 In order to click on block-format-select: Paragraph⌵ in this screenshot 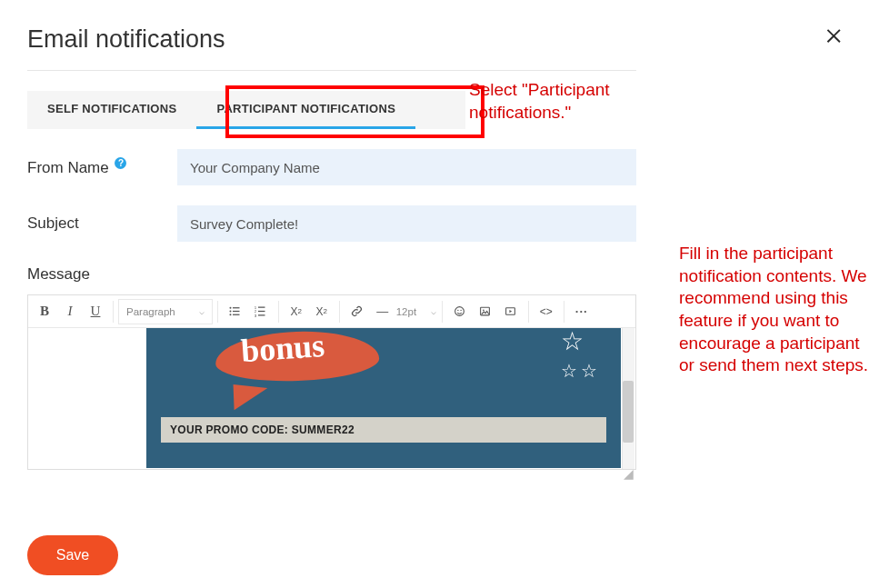, I will do `click(165, 312)`.